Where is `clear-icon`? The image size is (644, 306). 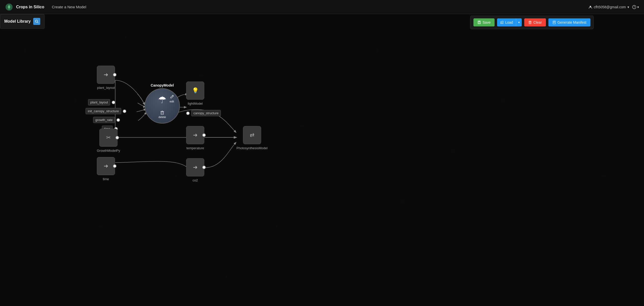
clear-icon is located at coordinates (530, 22).